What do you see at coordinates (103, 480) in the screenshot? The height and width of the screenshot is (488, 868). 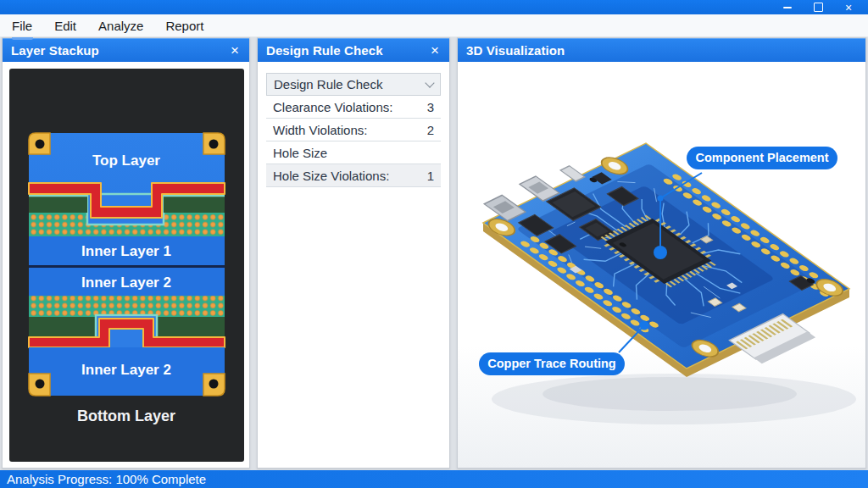 I see `status-text: Analysis Progress: 100% Complete` at bounding box center [103, 480].